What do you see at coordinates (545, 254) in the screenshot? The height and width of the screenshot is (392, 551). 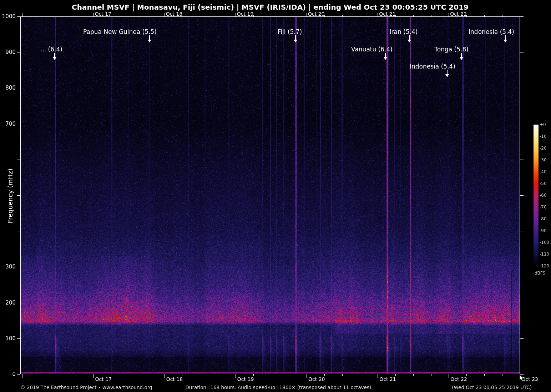 I see `colorbar-tick-label: -110` at bounding box center [545, 254].